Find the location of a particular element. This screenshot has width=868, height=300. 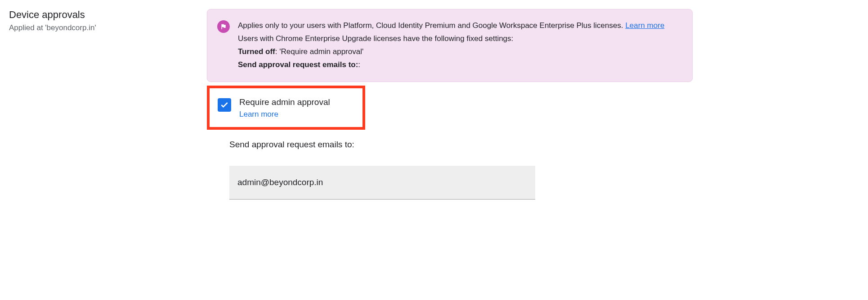

require-admin-approval-row: Require admin approval Learn more is located at coordinates (286, 108).